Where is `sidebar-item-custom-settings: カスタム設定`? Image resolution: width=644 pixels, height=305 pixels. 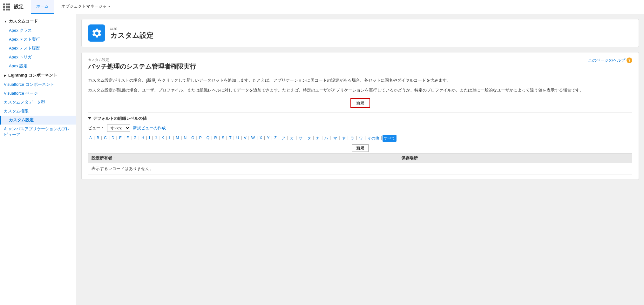
sidebar-item-custom-settings: カスタム設定 is located at coordinates (38, 120).